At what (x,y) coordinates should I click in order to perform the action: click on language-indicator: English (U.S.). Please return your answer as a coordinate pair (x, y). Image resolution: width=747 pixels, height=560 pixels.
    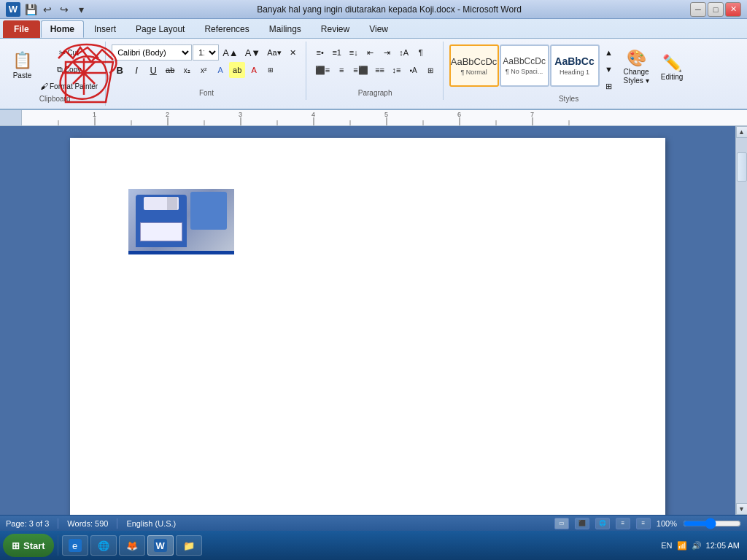
    Looking at the image, I should click on (151, 524).